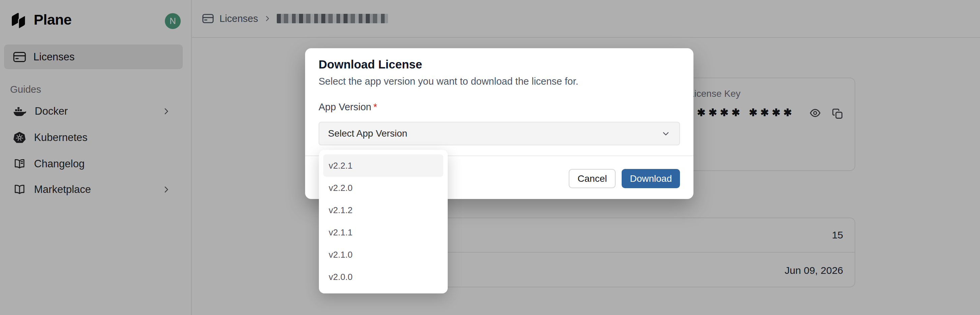  Describe the element at coordinates (666, 134) in the screenshot. I see `chevron-down-icon` at that location.